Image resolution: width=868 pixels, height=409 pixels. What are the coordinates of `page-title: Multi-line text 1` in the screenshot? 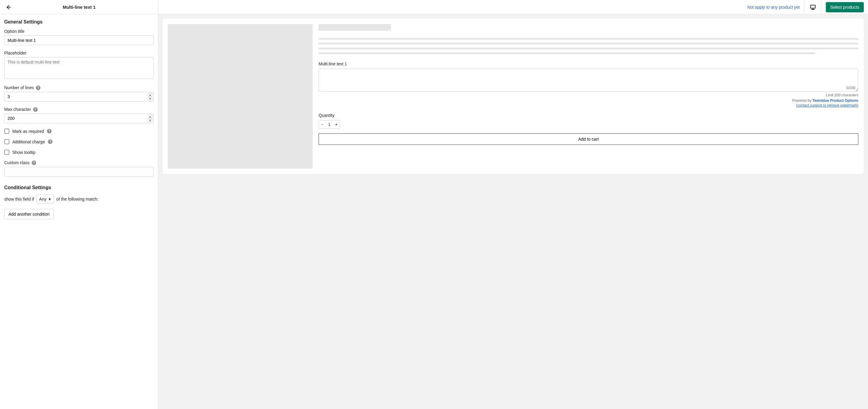 It's located at (79, 7).